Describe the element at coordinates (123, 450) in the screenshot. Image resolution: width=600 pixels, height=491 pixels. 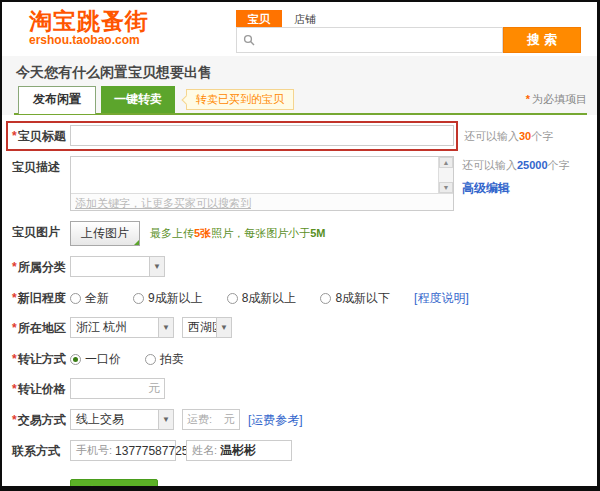
I see `phone-input: 手机号: 13777587725` at that location.